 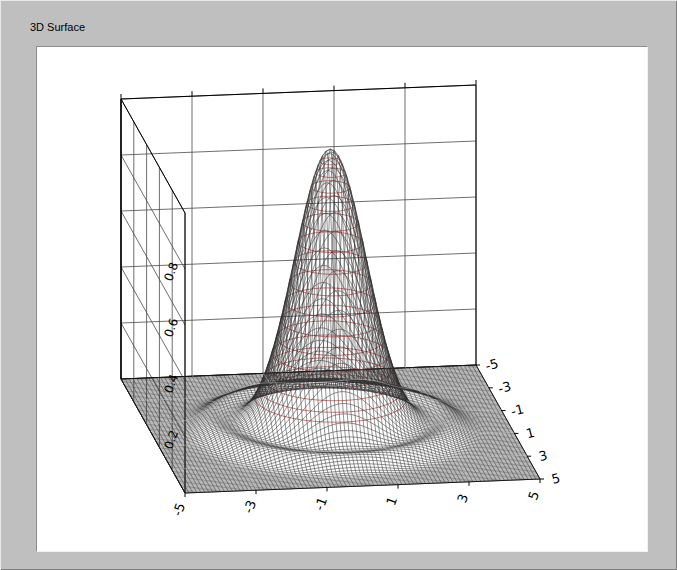 I want to click on y-axis-tick-label: -3, so click(x=504, y=388).